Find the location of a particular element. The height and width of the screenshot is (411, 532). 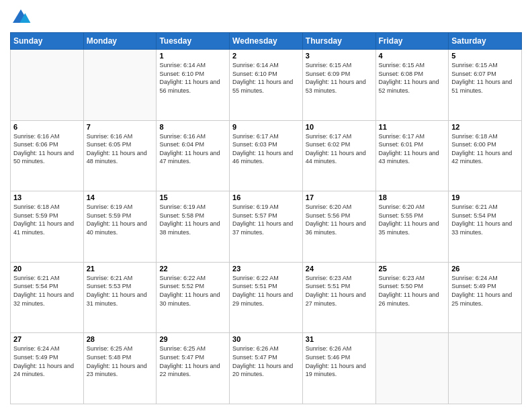

cell-date: 5 is located at coordinates (485, 56).